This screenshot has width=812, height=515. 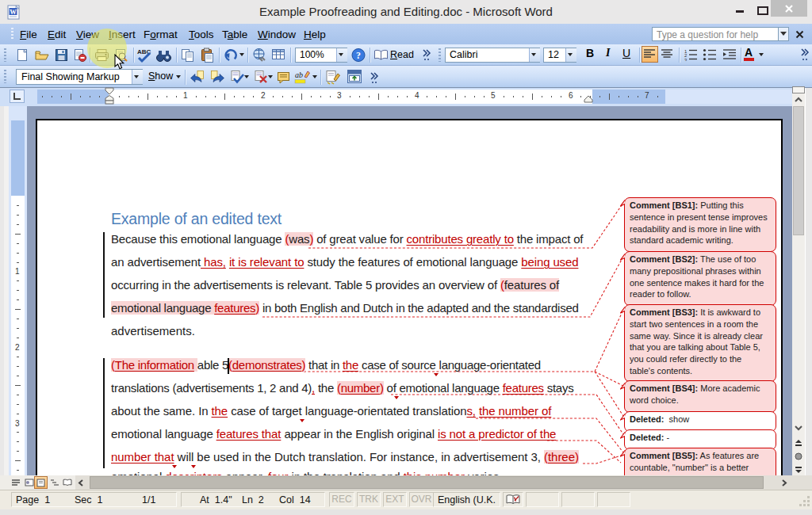 I want to click on svg-text: ab, so click(x=299, y=74).